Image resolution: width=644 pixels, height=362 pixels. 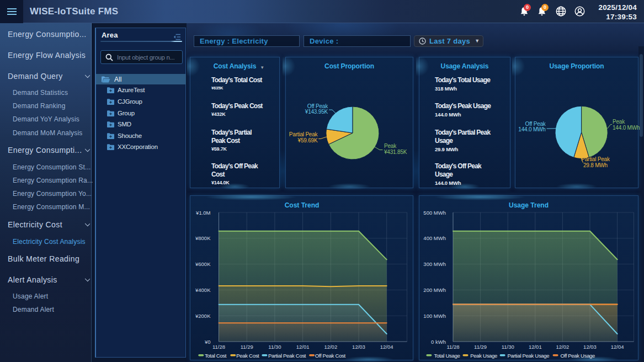 I want to click on svg-text: 400 MWh, so click(x=435, y=238).